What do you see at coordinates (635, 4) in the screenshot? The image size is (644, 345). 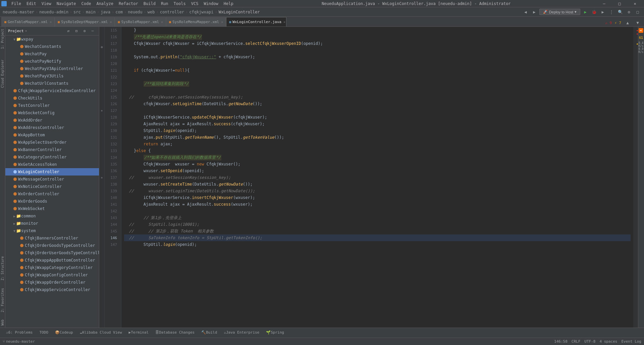 I see `close-button: ✕` at bounding box center [635, 4].